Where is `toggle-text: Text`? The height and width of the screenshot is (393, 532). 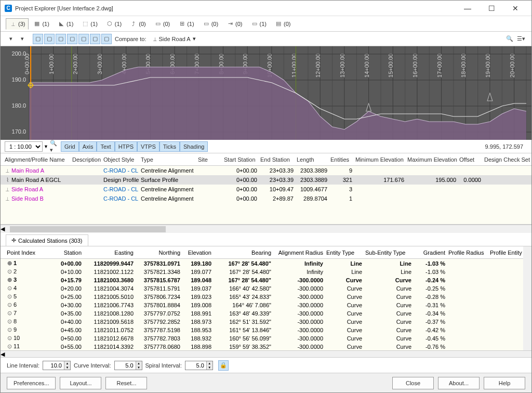
toggle-text: Text is located at coordinates (105, 147).